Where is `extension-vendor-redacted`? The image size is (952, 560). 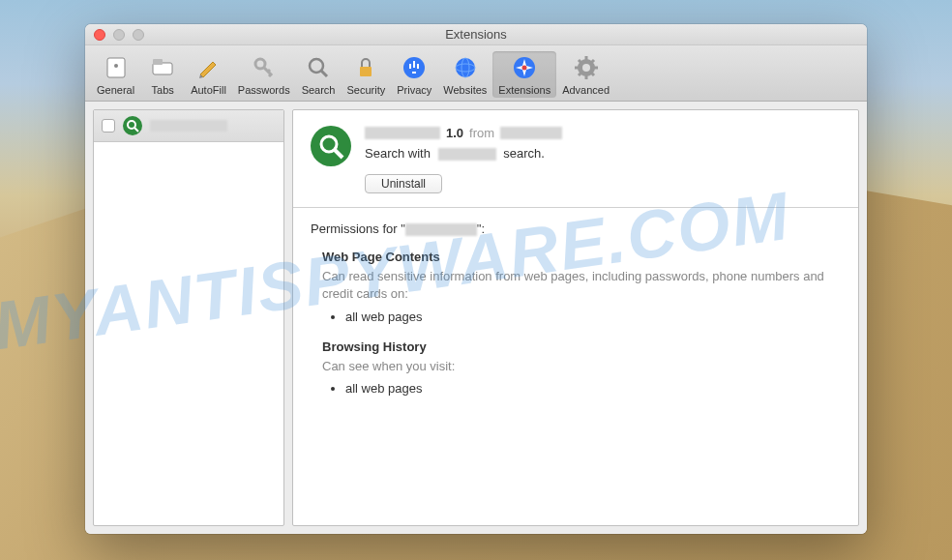 extension-vendor-redacted is located at coordinates (531, 133).